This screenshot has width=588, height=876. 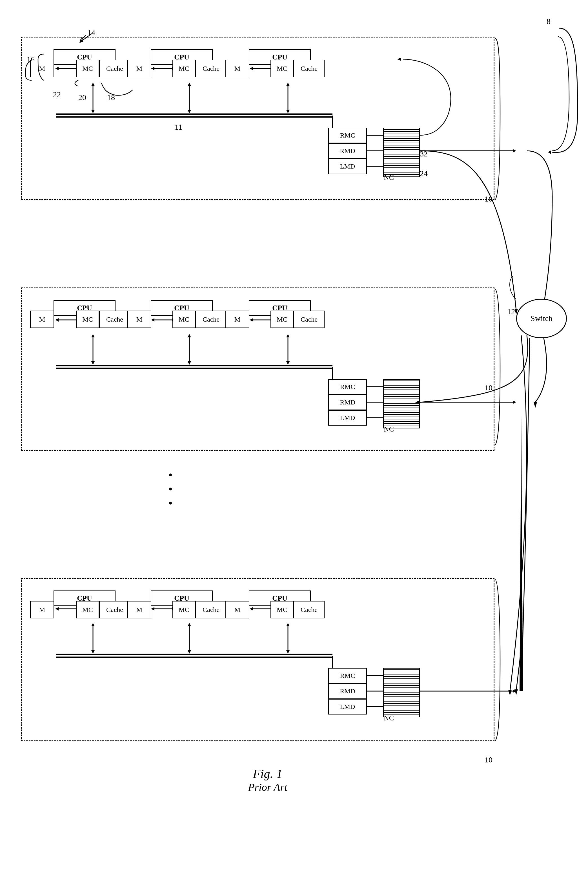 What do you see at coordinates (140, 319) in the screenshot?
I see `m-box-2-2: M` at bounding box center [140, 319].